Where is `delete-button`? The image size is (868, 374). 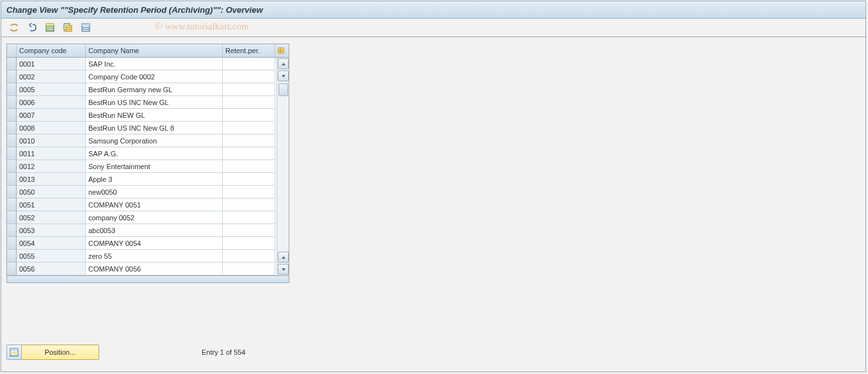
delete-button is located at coordinates (86, 28).